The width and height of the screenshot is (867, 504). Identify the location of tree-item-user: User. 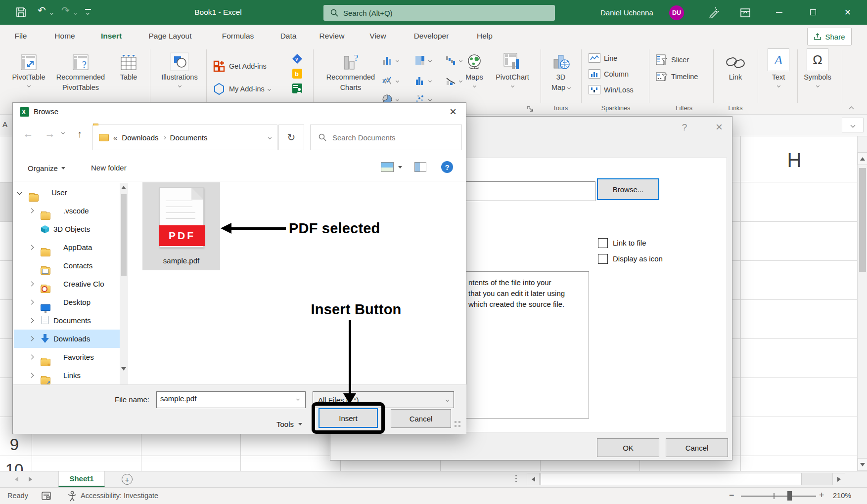
(67, 193).